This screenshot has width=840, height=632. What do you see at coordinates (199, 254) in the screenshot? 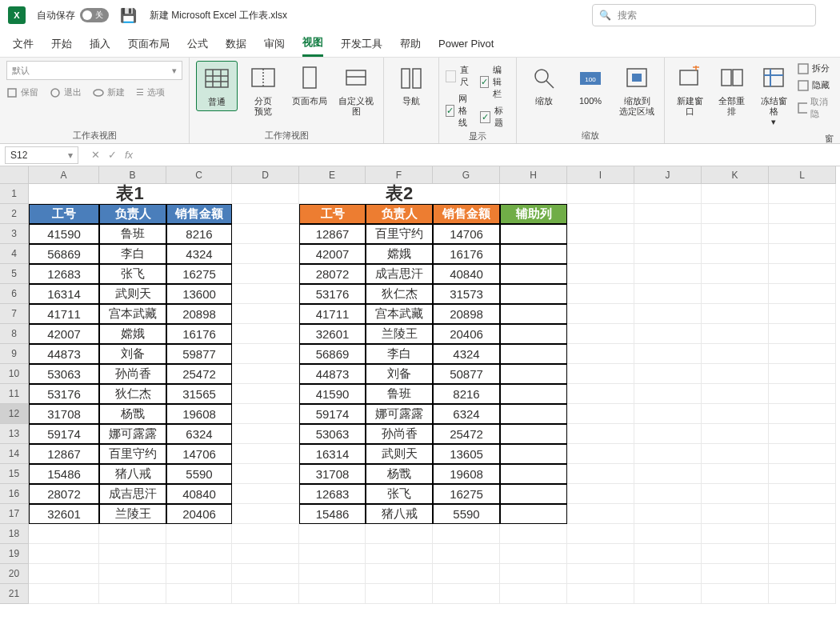
I see `cell: 4324` at bounding box center [199, 254].